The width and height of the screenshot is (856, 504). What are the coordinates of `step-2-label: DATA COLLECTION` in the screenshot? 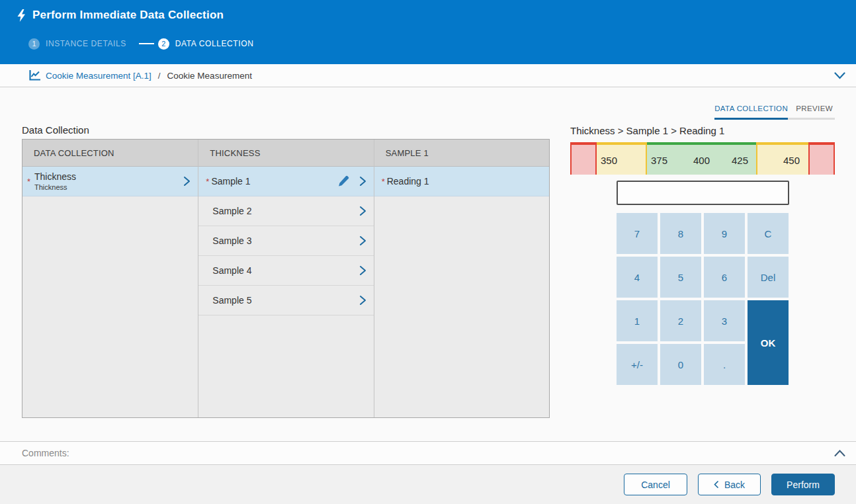 It's located at (214, 44).